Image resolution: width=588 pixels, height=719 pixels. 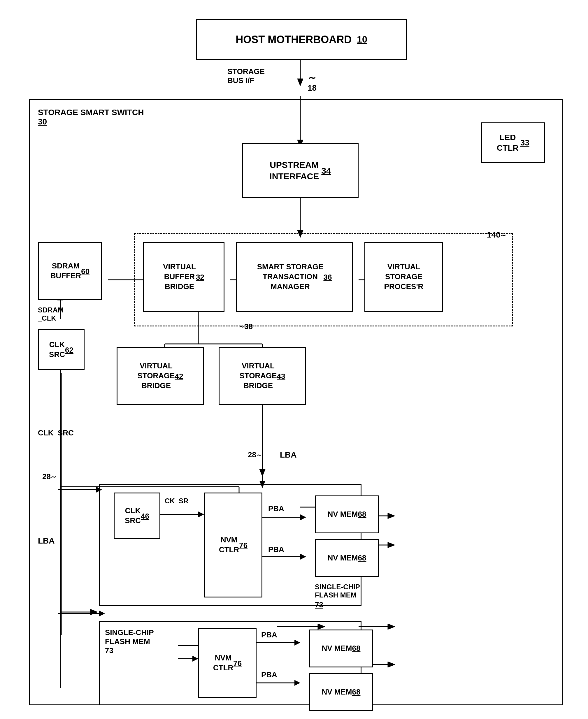 What do you see at coordinates (233, 545) in the screenshot?
I see `nvm-ctlr-76-inner-box: NVMCTLR 76` at bounding box center [233, 545].